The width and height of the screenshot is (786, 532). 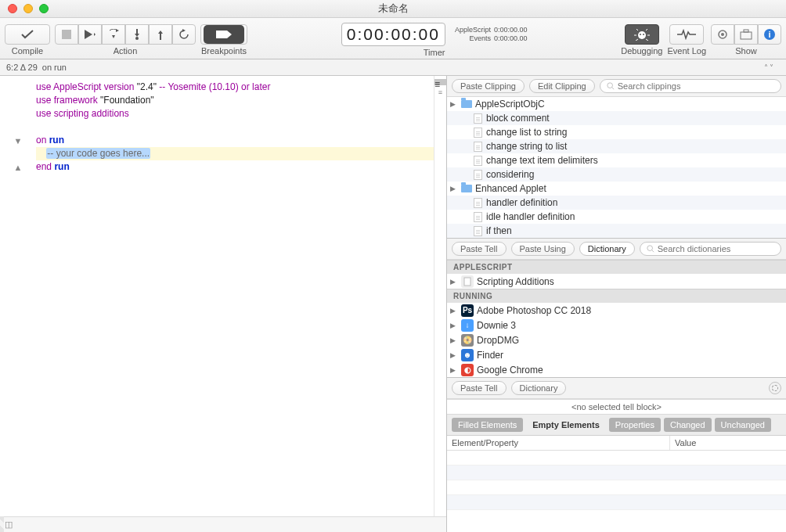 I want to click on clipping-row: ▶AppleScriptObjC, so click(x=617, y=104).